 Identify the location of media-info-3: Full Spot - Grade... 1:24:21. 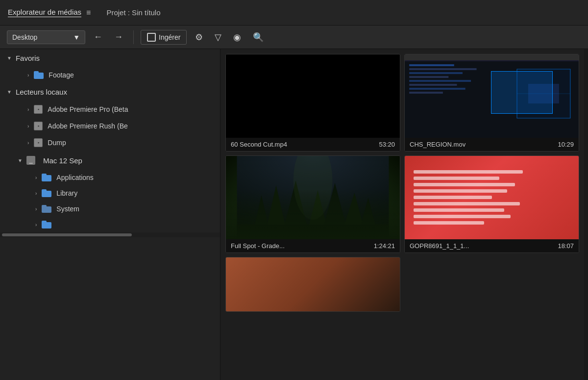
(313, 246).